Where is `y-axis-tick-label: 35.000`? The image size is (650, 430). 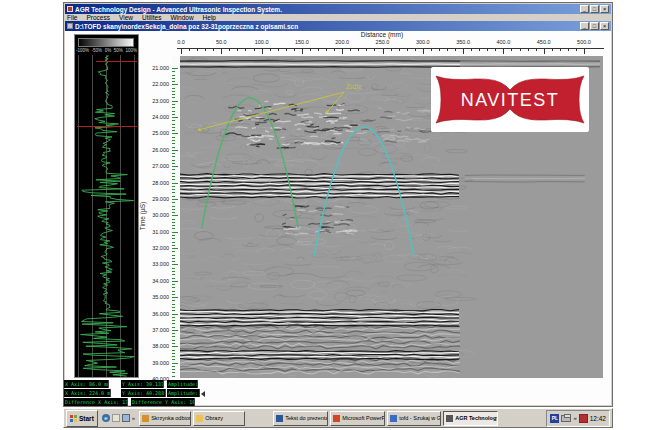
y-axis-tick-label: 35.000 is located at coordinates (155, 297).